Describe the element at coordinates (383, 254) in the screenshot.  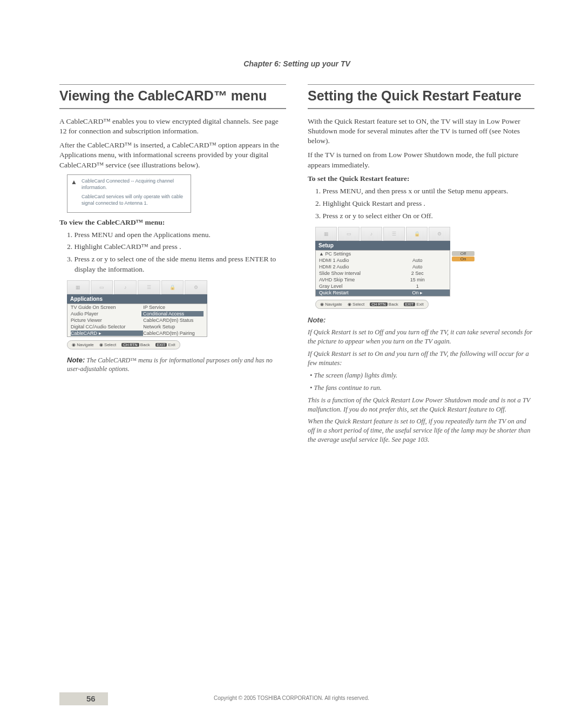
I see `menu-row: ▲ PC Settings` at that location.